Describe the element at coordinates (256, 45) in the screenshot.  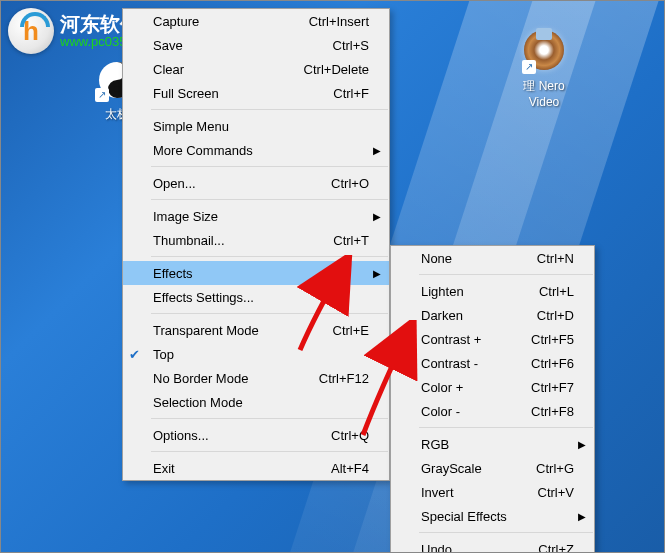
I see `menu-item-save: Save Ctrl+S` at that location.